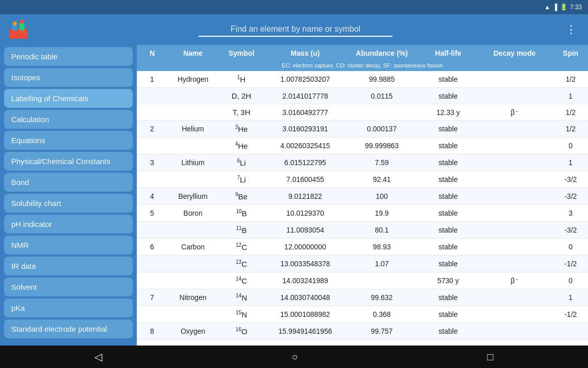 This screenshot has width=588, height=368. Describe the element at coordinates (362, 331) in the screenshot. I see `table-row: 8 Oxygen 16O 15.99491461956 99.757 stabl…` at that location.